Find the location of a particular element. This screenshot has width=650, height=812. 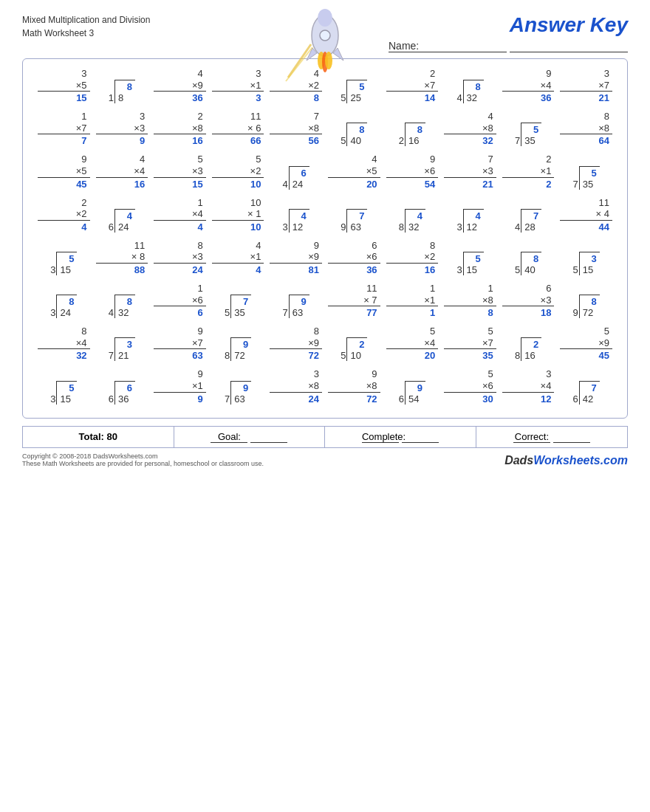

mult-problem-4-1: 11× 888 is located at coordinates (123, 258).